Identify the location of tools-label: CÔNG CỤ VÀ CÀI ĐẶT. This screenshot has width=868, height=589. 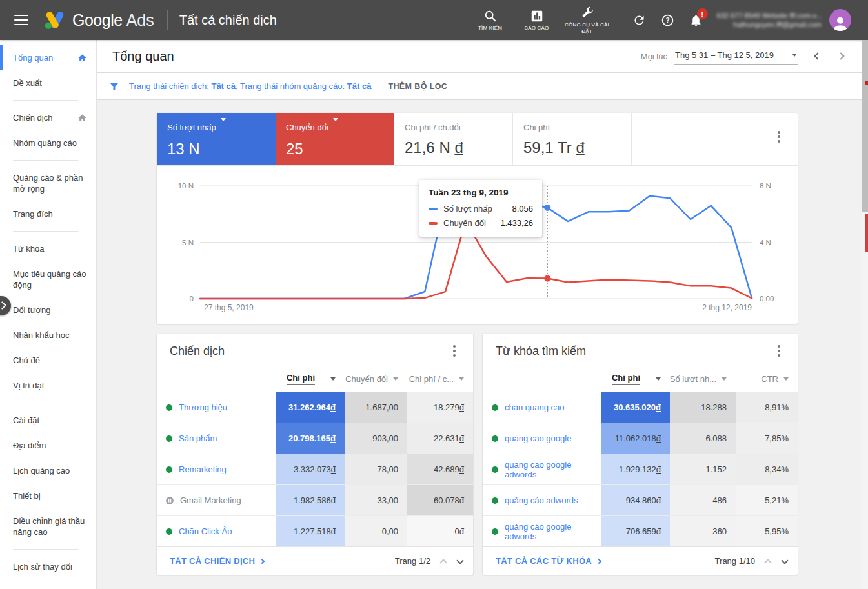
(587, 28).